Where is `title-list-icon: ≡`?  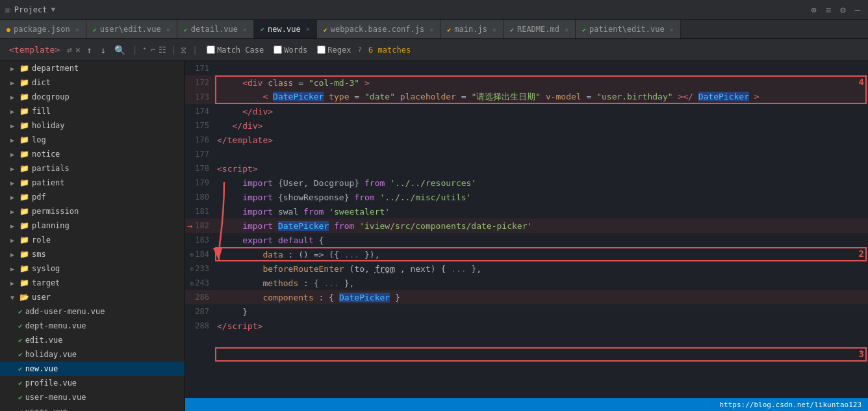 title-list-icon: ≡ is located at coordinates (828, 10).